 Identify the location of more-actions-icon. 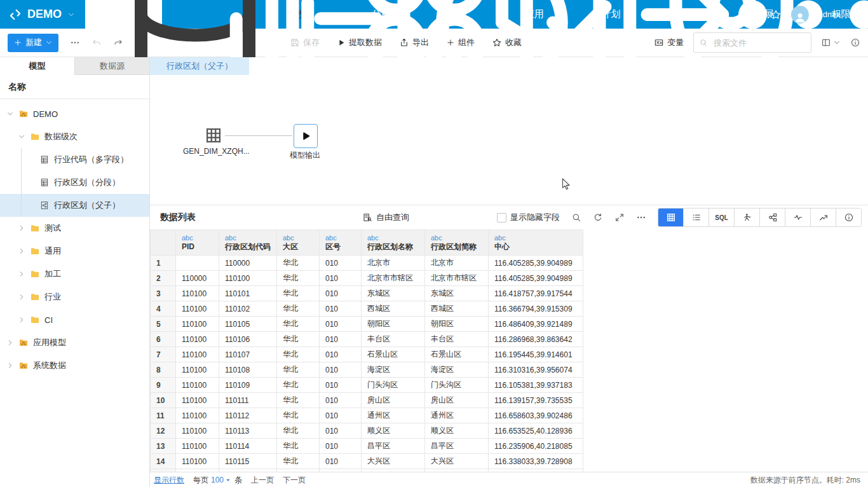
(75, 43).